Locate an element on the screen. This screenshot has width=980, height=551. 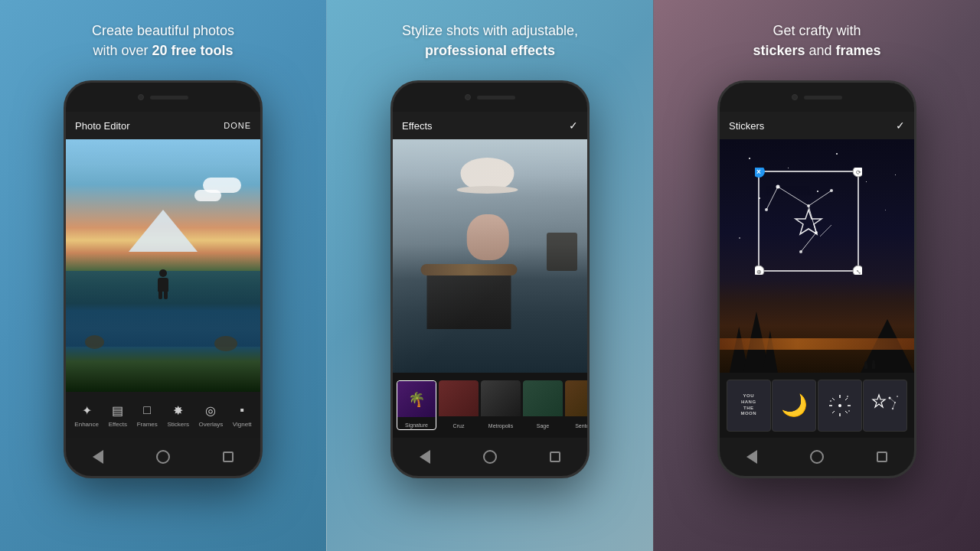
effect-thumb-img-cruz is located at coordinates (459, 398).